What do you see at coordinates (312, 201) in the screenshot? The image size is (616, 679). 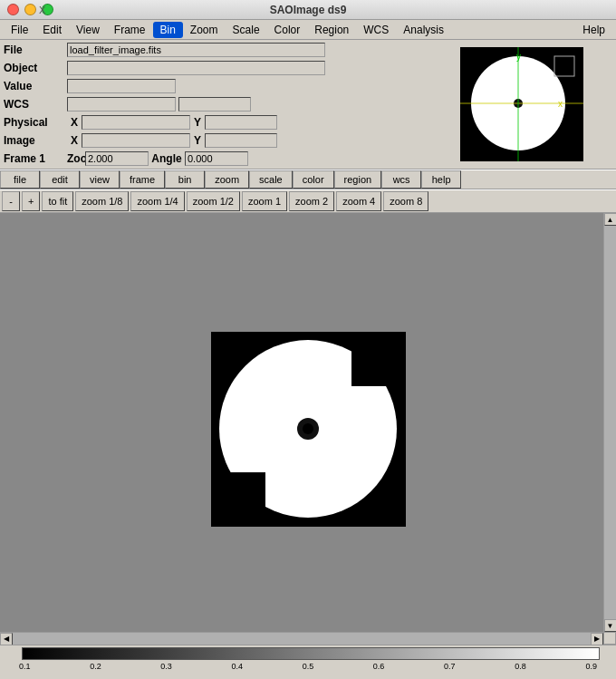 I see `zoom-2-button: zoom 2` at bounding box center [312, 201].